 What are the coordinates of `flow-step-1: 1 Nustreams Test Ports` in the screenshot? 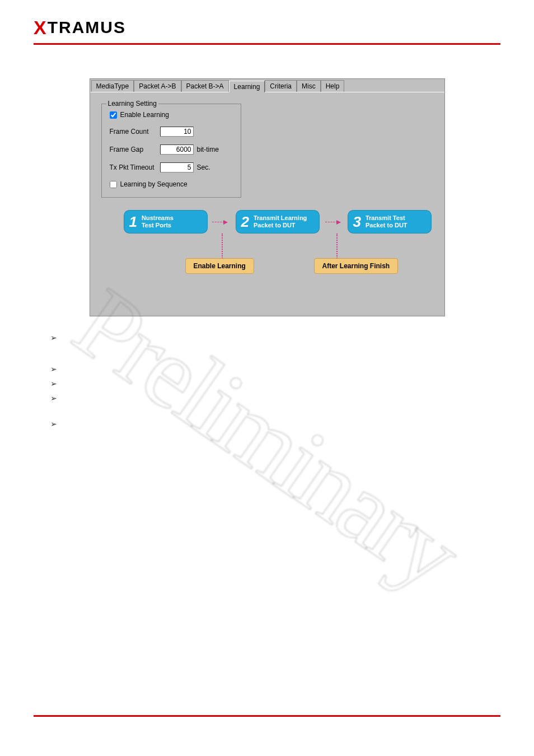 It's located at (166, 222).